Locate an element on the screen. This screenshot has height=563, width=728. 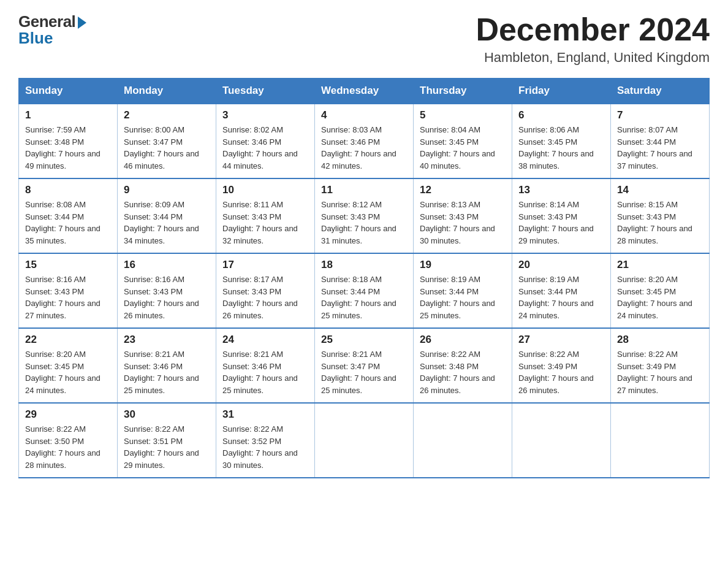
day-number: 12 is located at coordinates (463, 190).